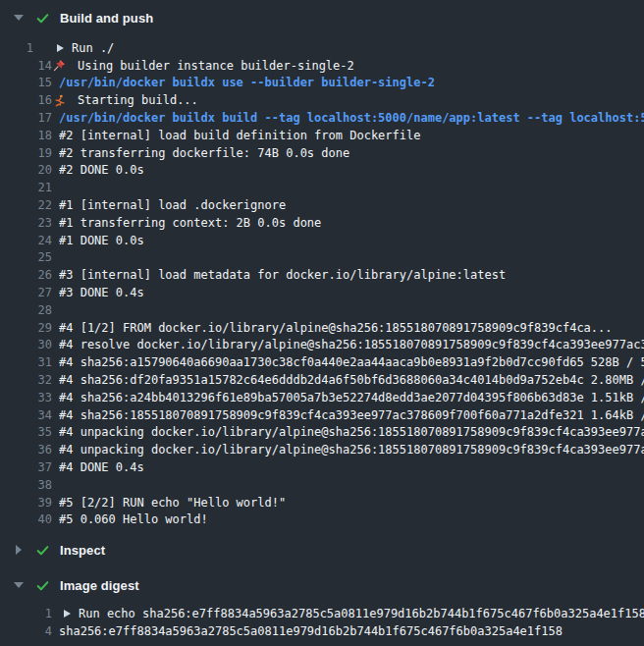 This screenshot has width=644, height=646. I want to click on line-number: 19, so click(26, 153).